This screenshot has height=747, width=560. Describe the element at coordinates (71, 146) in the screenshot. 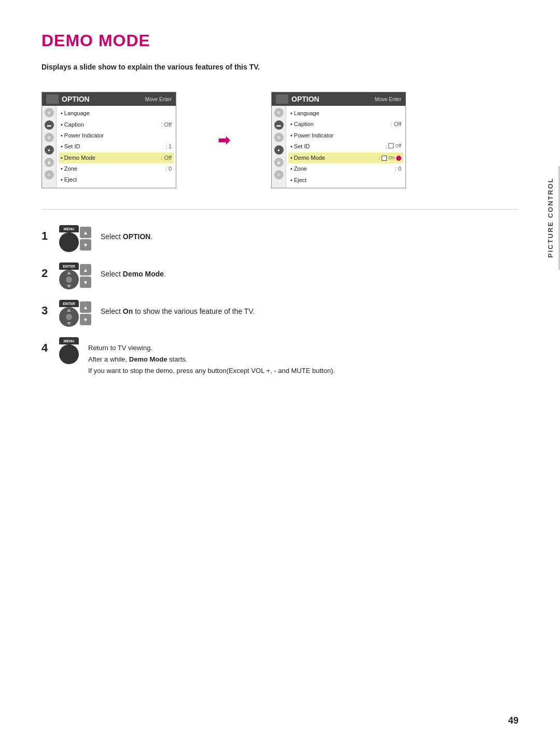

I see `item-setid-label: Set ID` at that location.